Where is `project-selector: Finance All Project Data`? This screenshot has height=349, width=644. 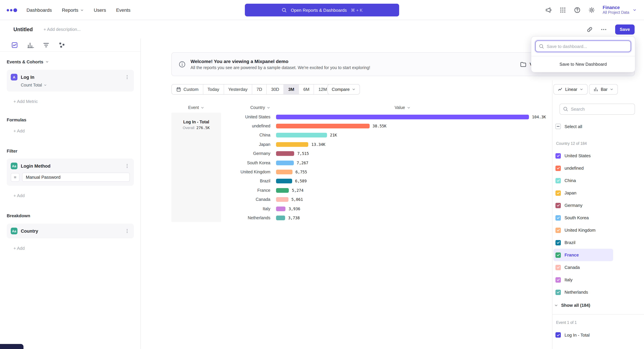 project-selector: Finance All Project Data is located at coordinates (620, 10).